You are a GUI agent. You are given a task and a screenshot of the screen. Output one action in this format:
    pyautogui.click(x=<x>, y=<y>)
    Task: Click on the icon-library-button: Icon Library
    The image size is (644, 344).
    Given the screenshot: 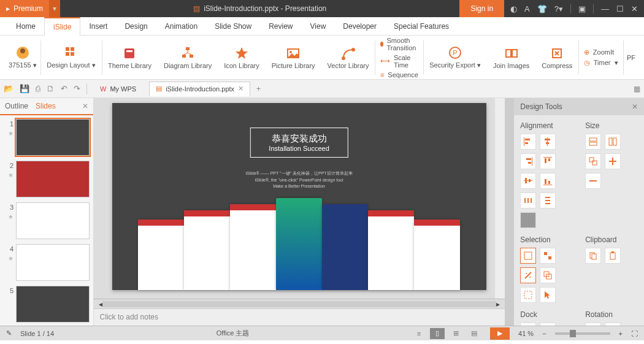 What is the action you would take?
    pyautogui.click(x=242, y=58)
    